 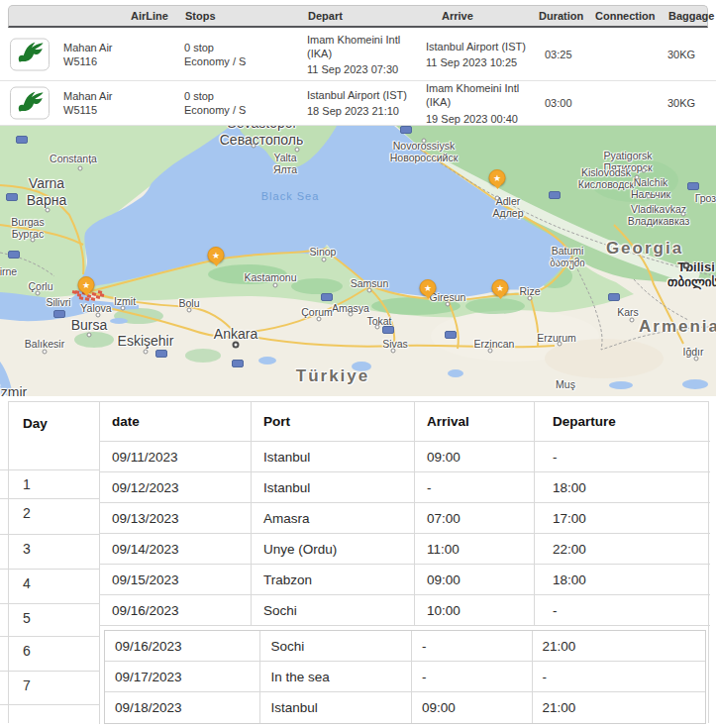 I want to click on col-header-airline: AirLine, so click(x=150, y=16).